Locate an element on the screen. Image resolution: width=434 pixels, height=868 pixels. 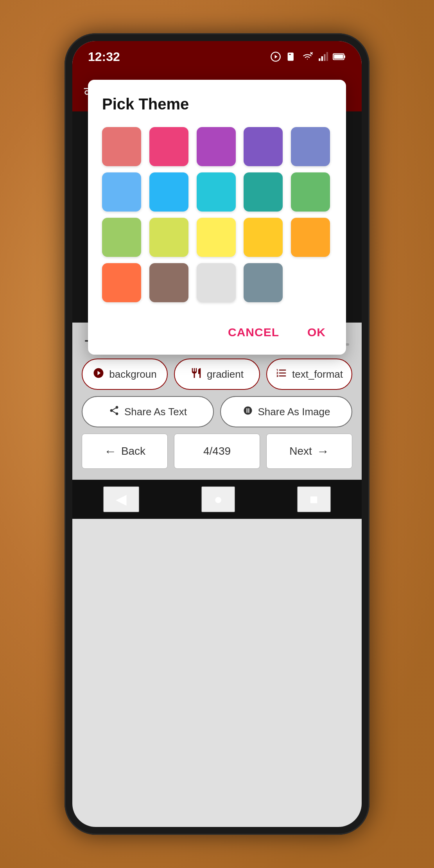
system-recents-button: ■ is located at coordinates (314, 499).